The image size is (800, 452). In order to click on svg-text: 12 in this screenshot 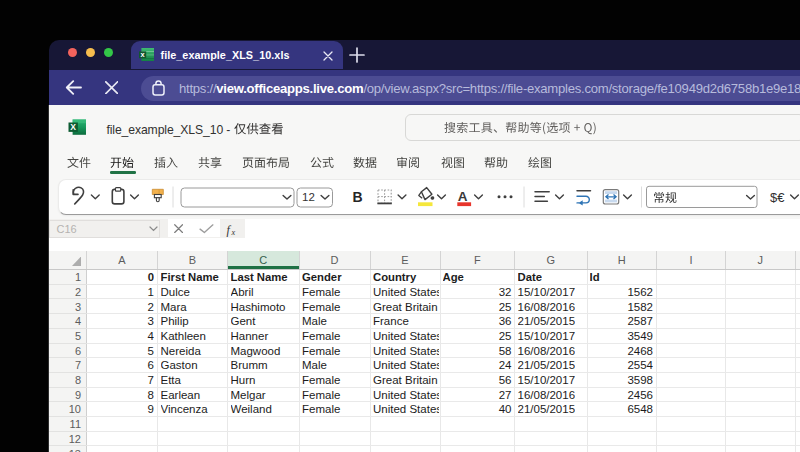, I will do `click(308, 197)`.